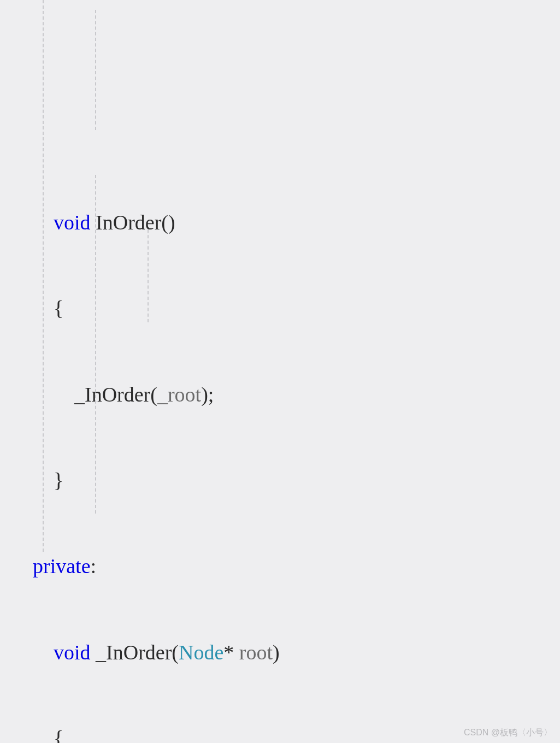 This screenshot has width=560, height=743. What do you see at coordinates (113, 394) in the screenshot?
I see `func-call: _InOrder` at bounding box center [113, 394].